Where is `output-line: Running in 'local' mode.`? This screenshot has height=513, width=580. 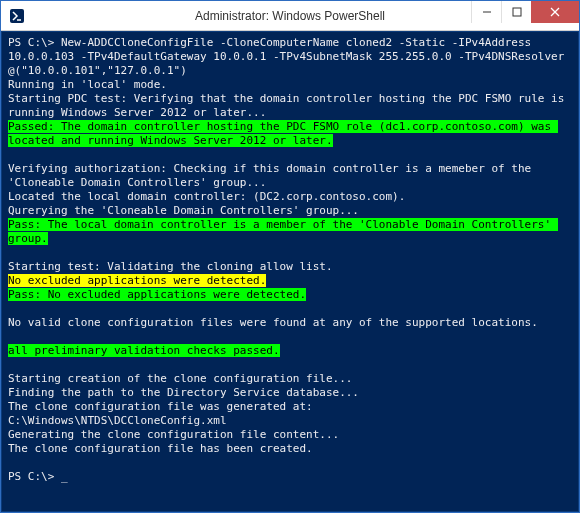
output-line: Running in 'local' mode. is located at coordinates (290, 85).